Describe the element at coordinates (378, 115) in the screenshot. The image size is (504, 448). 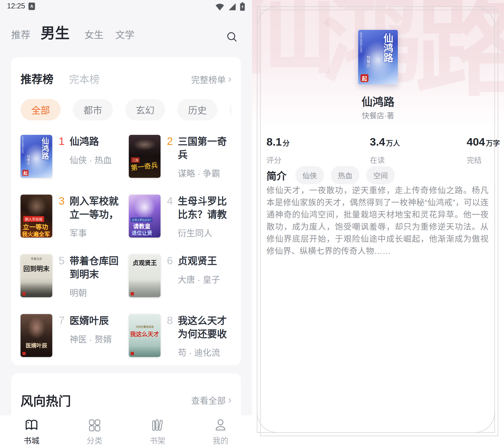
I see `detail-book-author: 快餐店·著` at that location.